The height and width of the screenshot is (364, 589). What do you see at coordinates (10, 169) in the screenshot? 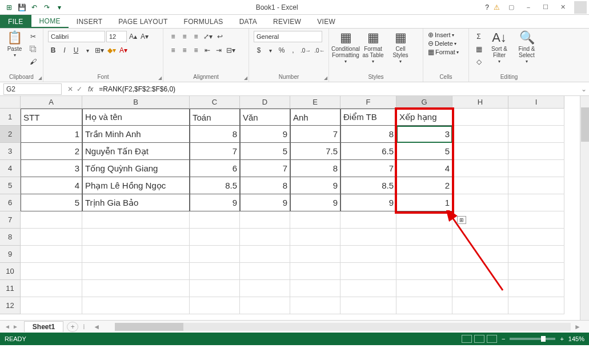
I see `row-header-4: 4` at bounding box center [10, 169].